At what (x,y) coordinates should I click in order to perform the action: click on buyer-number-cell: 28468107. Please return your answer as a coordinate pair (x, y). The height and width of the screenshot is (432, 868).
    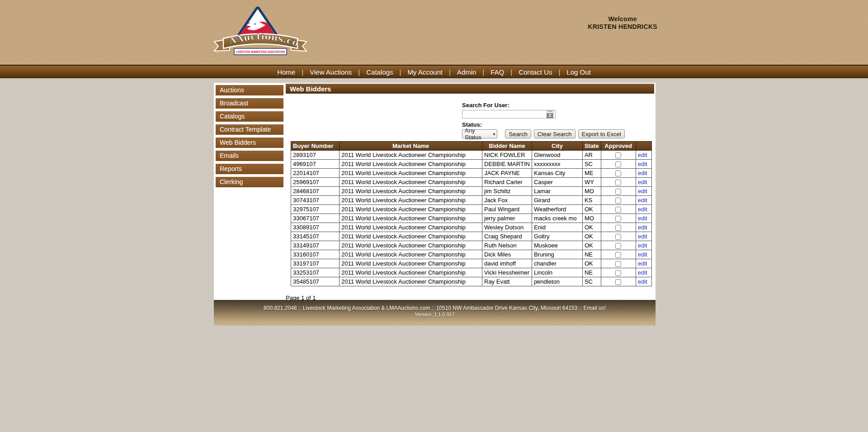
    Looking at the image, I should click on (316, 191).